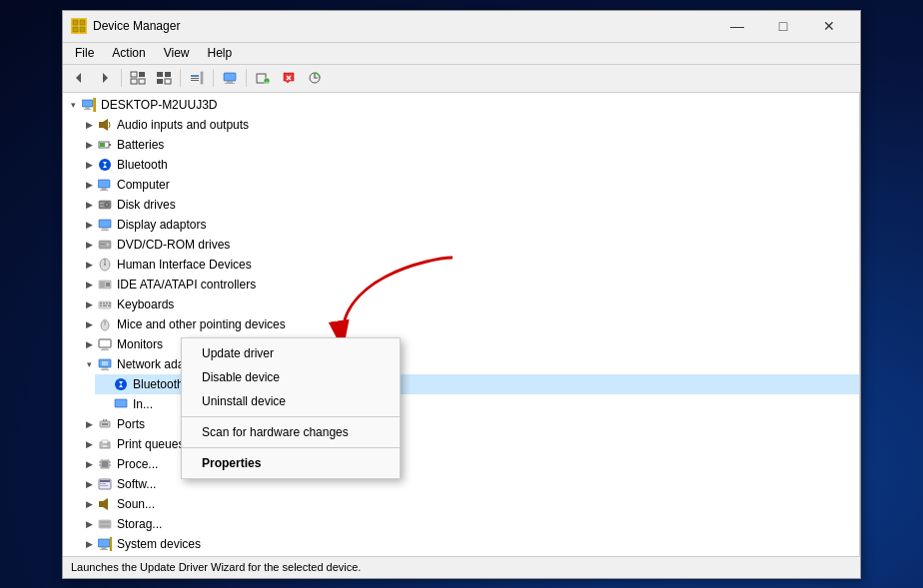  Describe the element at coordinates (89, 344) in the screenshot. I see `monitors-expand-icon: ▶` at that location.